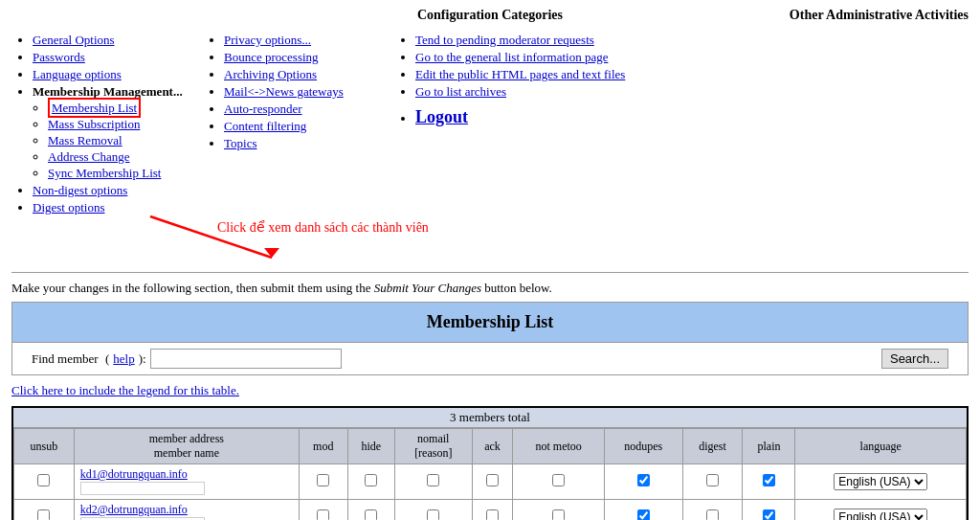 The height and width of the screenshot is (520, 980). Describe the element at coordinates (299, 124) in the screenshot. I see `nav-col2: Privacy options... Bounce processing Arc…` at that location.